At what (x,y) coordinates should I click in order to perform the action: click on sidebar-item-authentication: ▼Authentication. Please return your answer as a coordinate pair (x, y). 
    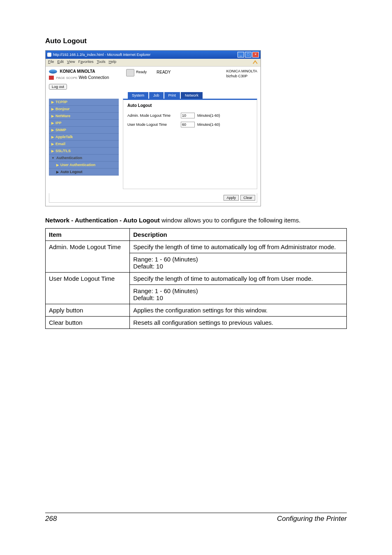
    Looking at the image, I should click on (84, 158).